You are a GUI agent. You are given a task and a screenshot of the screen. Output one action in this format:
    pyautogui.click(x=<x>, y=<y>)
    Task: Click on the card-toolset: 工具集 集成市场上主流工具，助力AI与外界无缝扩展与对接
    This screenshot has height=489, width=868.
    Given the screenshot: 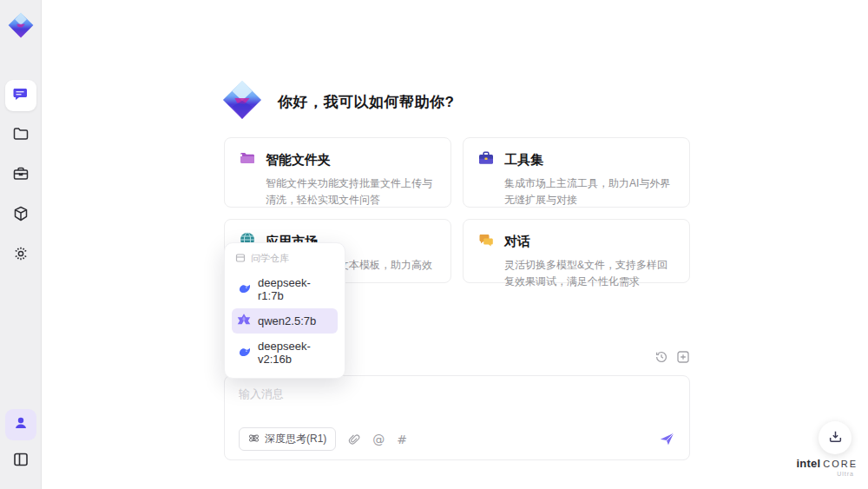 What is the action you would take?
    pyautogui.click(x=576, y=172)
    